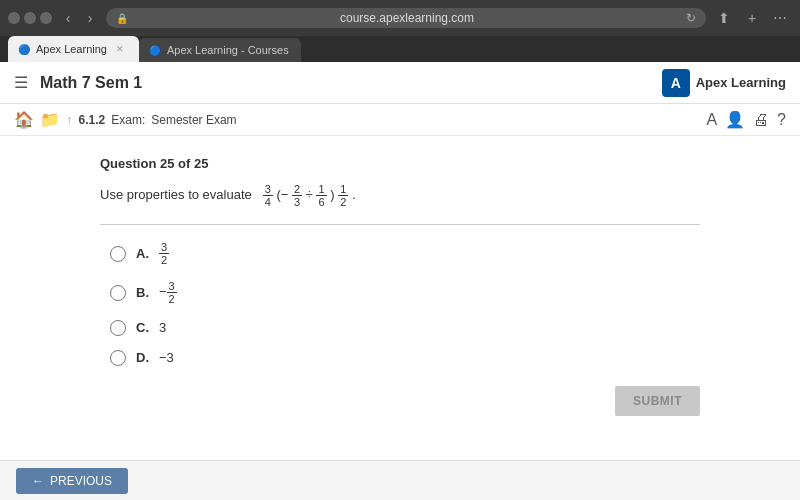  I want to click on option-c-value: 3, so click(162, 328).